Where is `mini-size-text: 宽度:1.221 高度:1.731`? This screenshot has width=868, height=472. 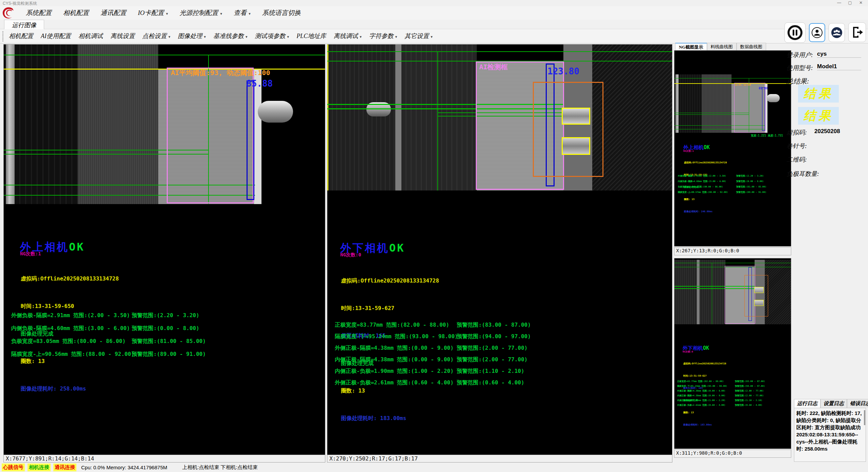 mini-size-text: 宽度:1.221 高度:1.731 is located at coordinates (767, 136).